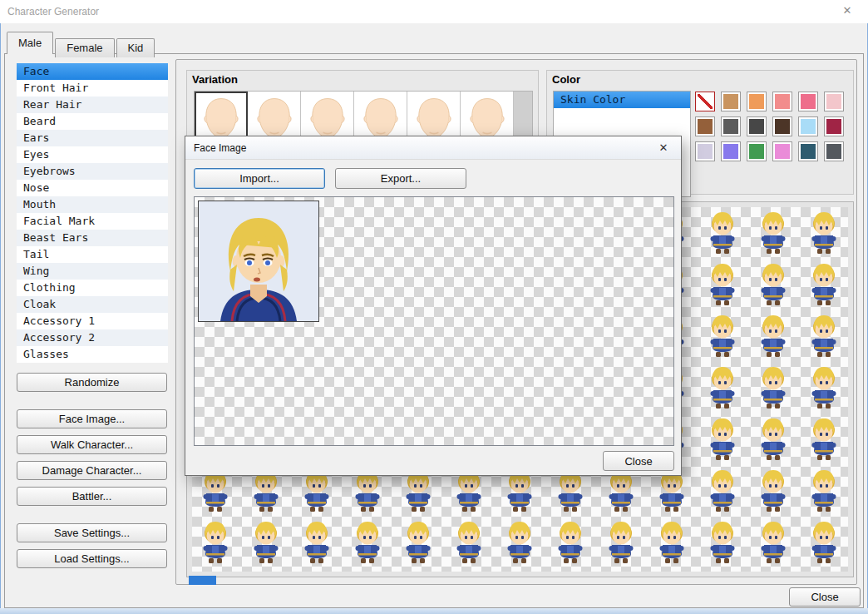 The width and height of the screenshot is (868, 614). I want to click on parts-list-item-beast-ears: Beast Ears, so click(92, 238).